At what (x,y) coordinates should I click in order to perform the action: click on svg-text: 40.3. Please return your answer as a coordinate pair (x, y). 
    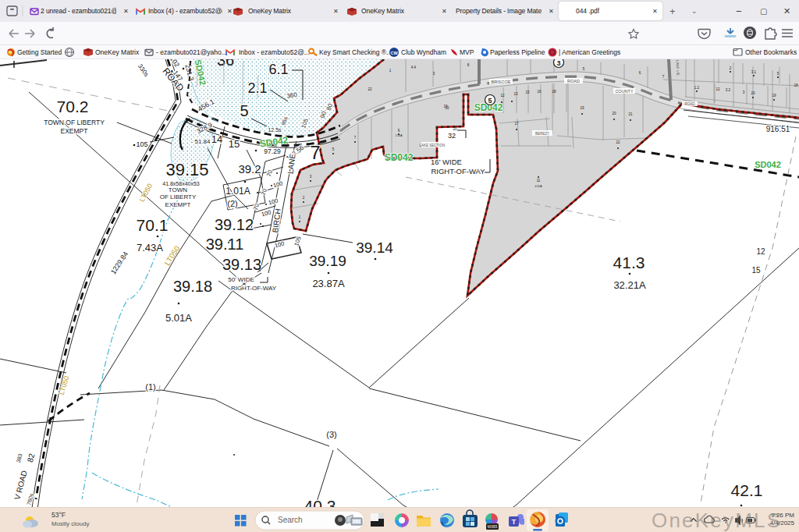
    Looking at the image, I should click on (320, 502).